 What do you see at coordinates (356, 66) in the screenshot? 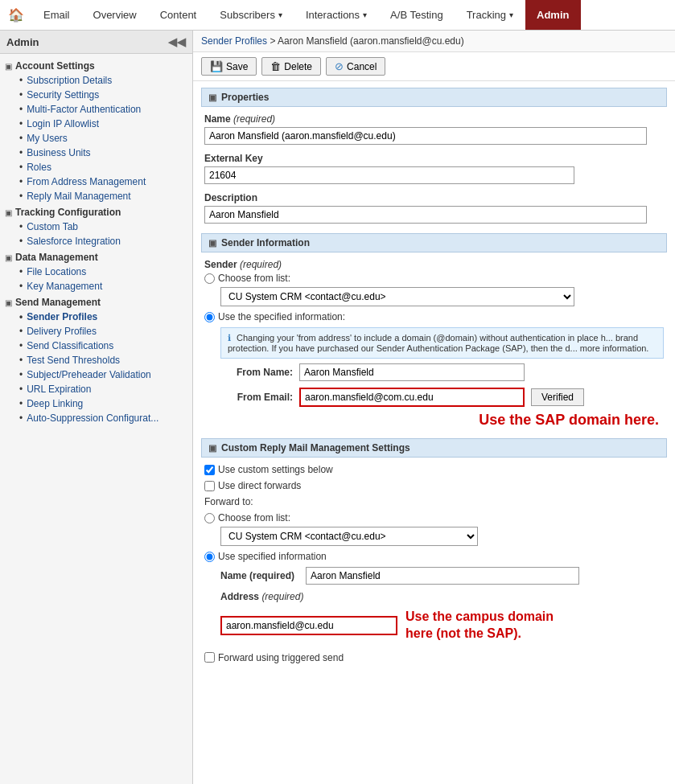
I see `cancel-button: ⊘ Cancel` at bounding box center [356, 66].